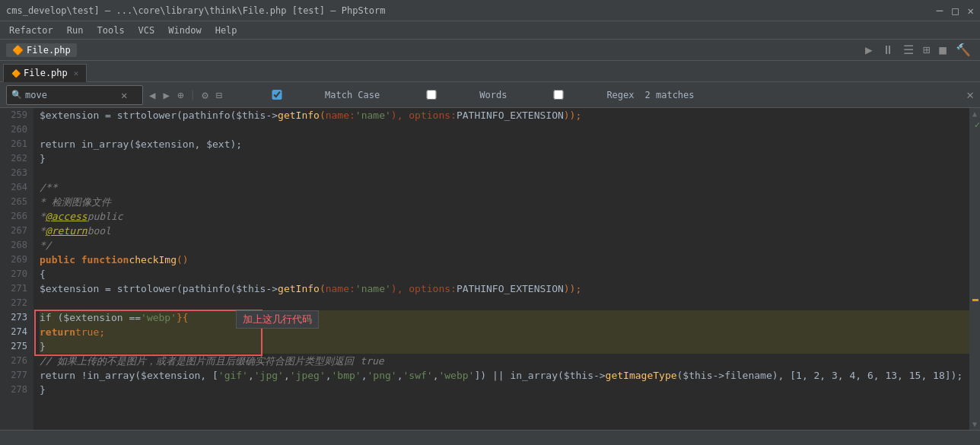 The height and width of the screenshot is (445, 980). I want to click on code-line-265: * 检测图像文件, so click(504, 202).